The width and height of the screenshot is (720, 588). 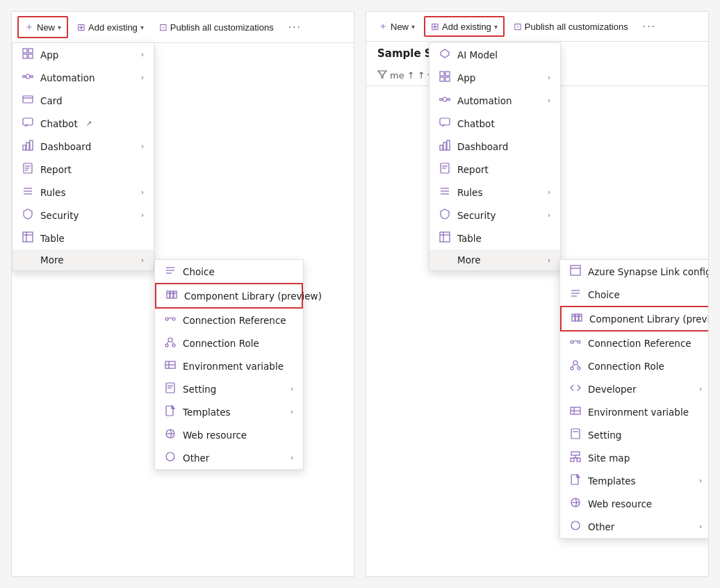 What do you see at coordinates (495, 54) in the screenshot?
I see `menu-item-ai-model-right: AI Model` at bounding box center [495, 54].